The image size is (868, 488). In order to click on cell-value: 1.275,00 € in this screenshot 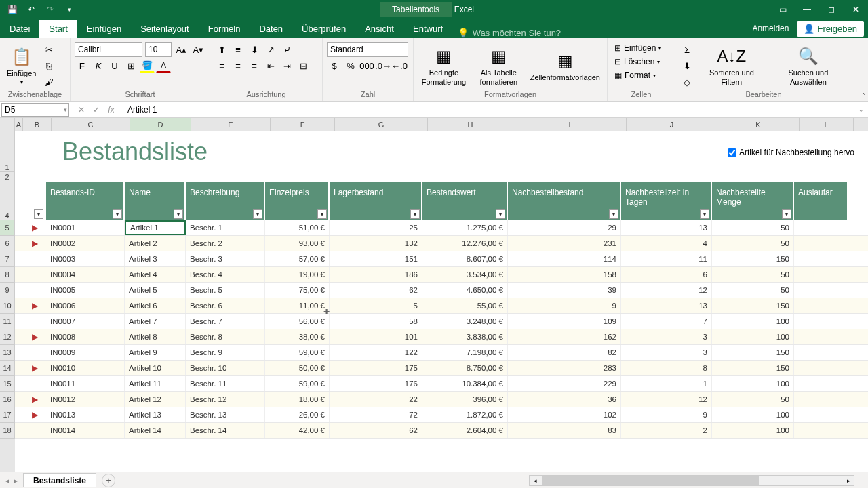, I will do `click(465, 228)`.